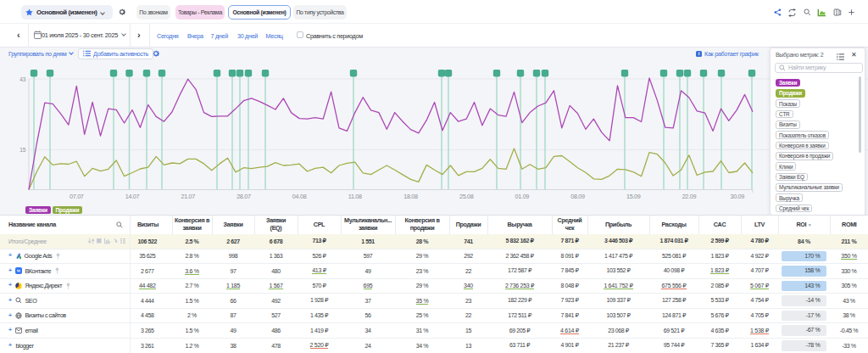  What do you see at coordinates (132, 197) in the screenshot?
I see `svg-text: 14.07` at bounding box center [132, 197].